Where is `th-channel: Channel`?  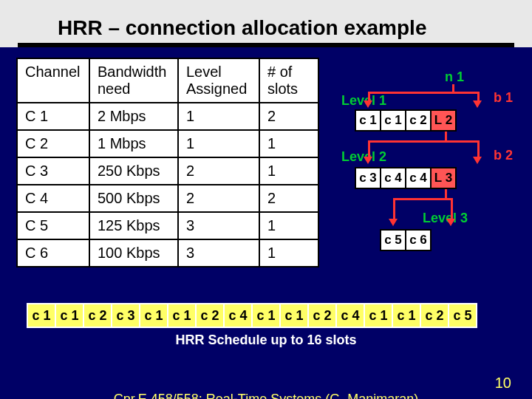
th-channel: Channel is located at coordinates (53, 81).